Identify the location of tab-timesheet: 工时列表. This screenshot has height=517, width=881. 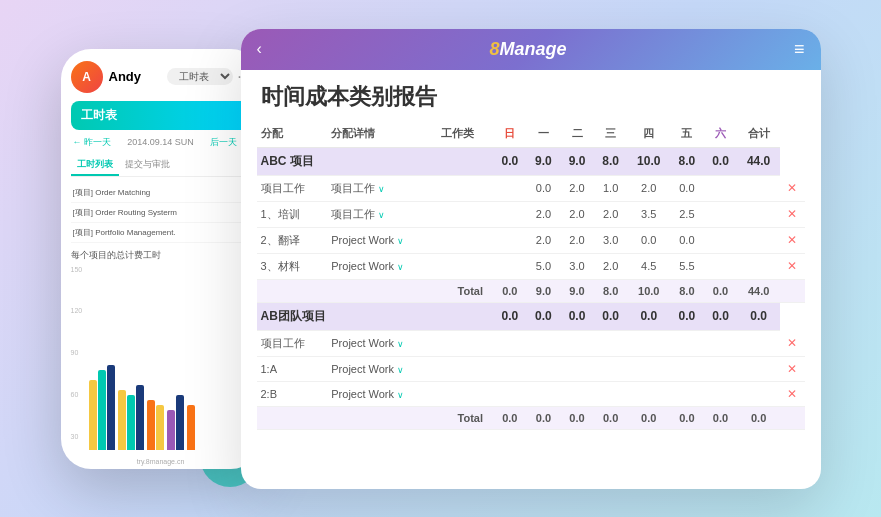
(95, 166).